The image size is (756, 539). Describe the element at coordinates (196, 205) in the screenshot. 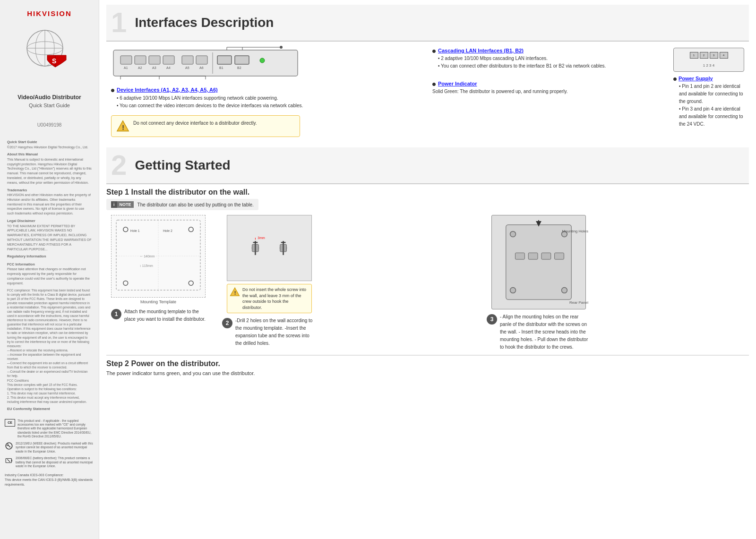

I see `note-text: The distributor can also be used by putt…` at that location.